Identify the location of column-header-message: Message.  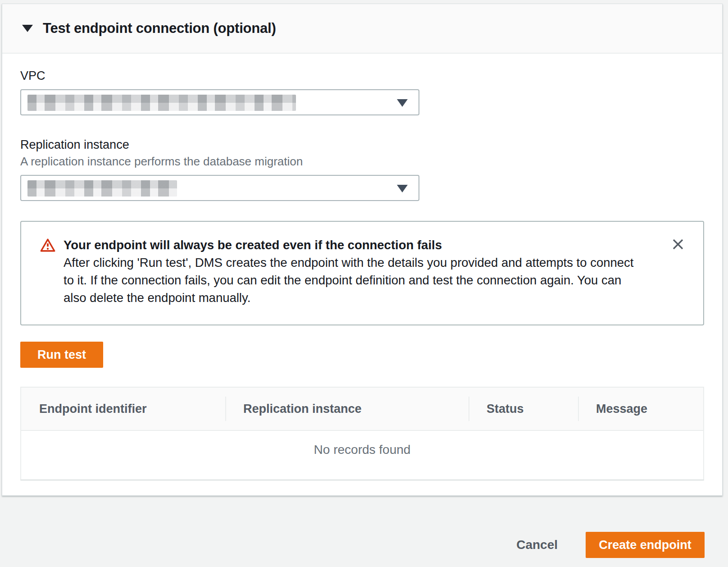
(641, 409).